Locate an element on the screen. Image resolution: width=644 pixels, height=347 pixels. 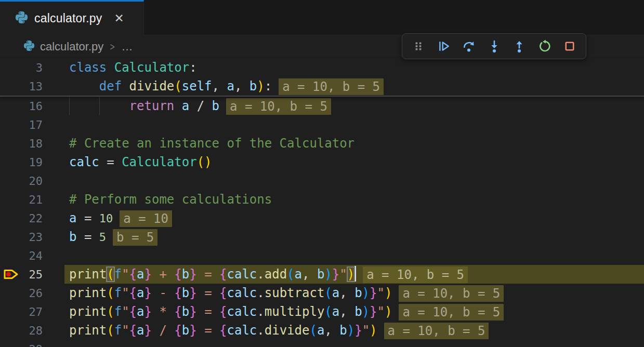
tab-close-icon: ✕ is located at coordinates (119, 19).